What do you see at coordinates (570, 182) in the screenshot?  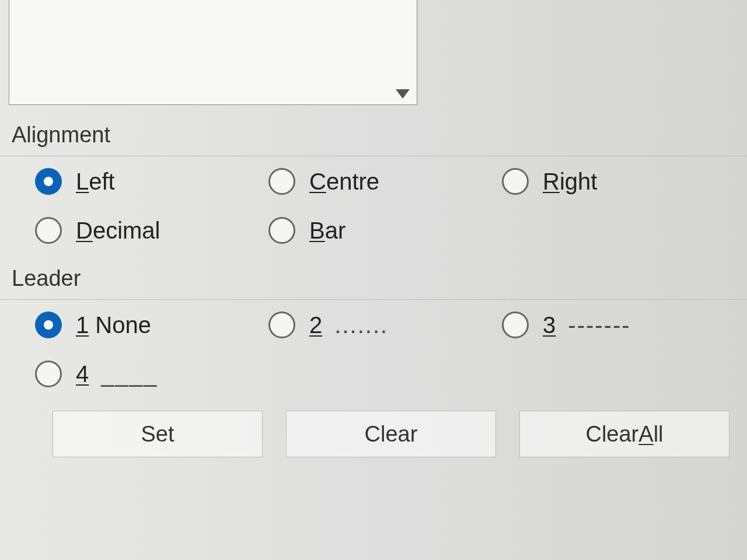 I see `alignment-right-label: Right` at bounding box center [570, 182].